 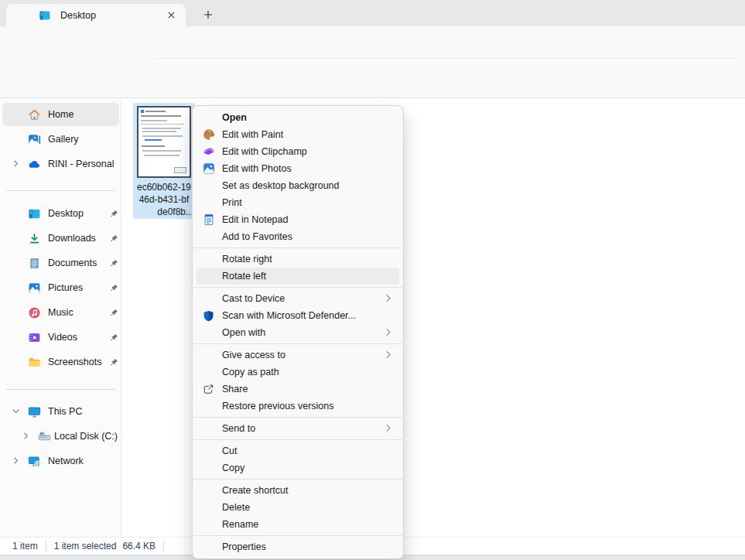 I want to click on file-name: ec60b062-19 46d-b431-bf de0f8b..., so click(x=164, y=200).